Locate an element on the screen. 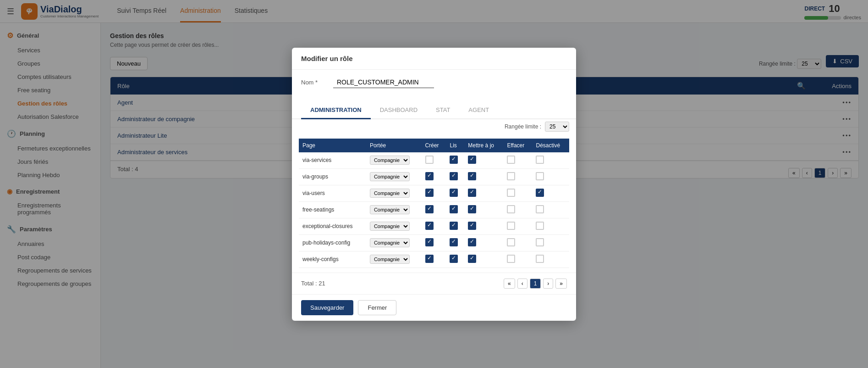 Image resolution: width=868 pixels, height=368 pixels. modal-table-top: Rangée limite : 2550100 is located at coordinates (434, 127).